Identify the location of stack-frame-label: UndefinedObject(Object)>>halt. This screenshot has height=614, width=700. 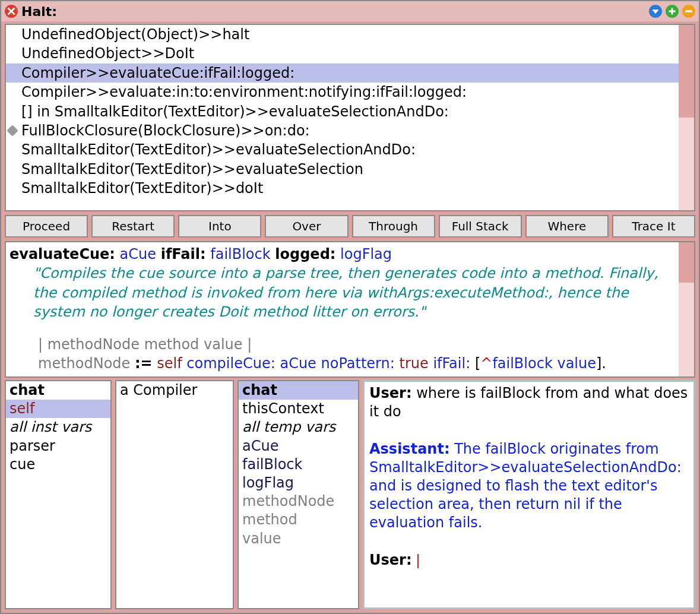
(135, 34).